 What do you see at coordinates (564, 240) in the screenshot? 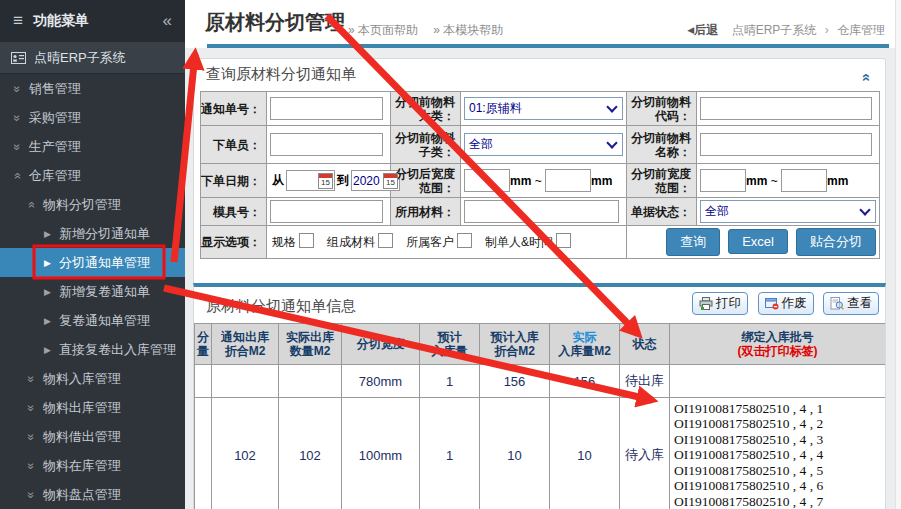
I see `maker-time-checkbox` at bounding box center [564, 240].